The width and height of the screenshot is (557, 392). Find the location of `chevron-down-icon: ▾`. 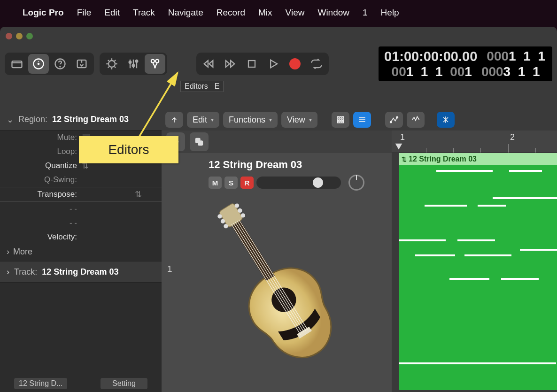

chevron-down-icon: ▾ is located at coordinates (310, 120).